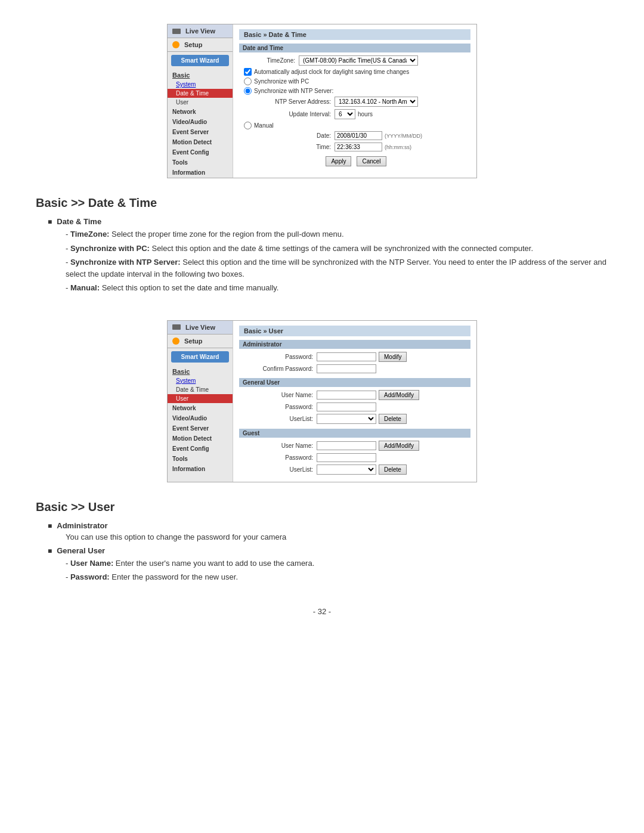 The width and height of the screenshot is (644, 833). I want to click on sidebar-tools-2: Tools, so click(200, 459).